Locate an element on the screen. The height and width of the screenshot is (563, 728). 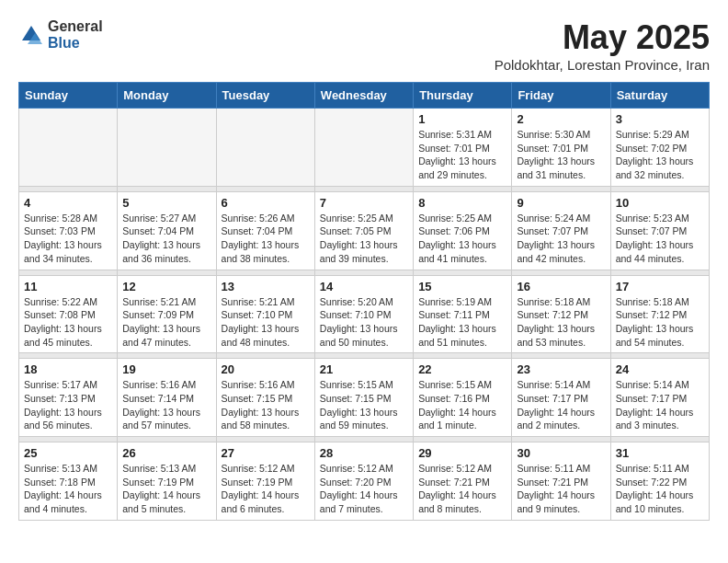
calendar-cell: 10Sunrise: 5:23 AMSunset: 7:07 PMDayligh… is located at coordinates (660, 230).